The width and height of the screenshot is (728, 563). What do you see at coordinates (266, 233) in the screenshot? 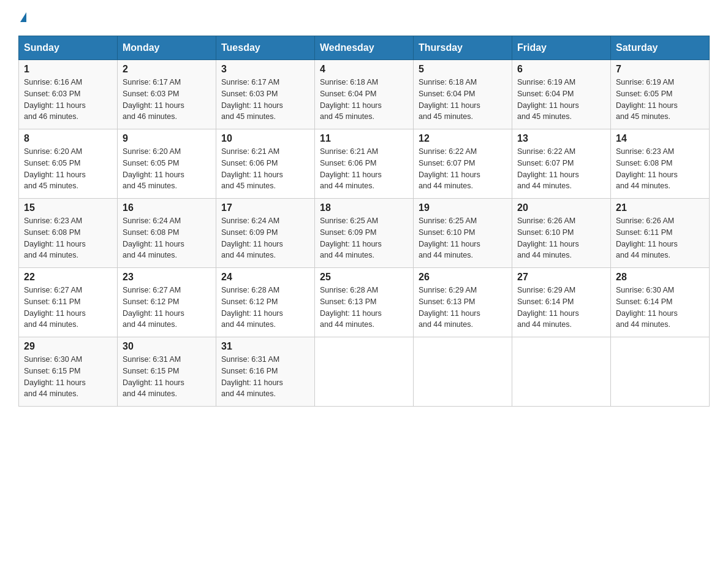
I see `calendar-cell: 17 Sunrise: 6:24 AMSunset: 6:09 PMDaylig…` at bounding box center [266, 233].